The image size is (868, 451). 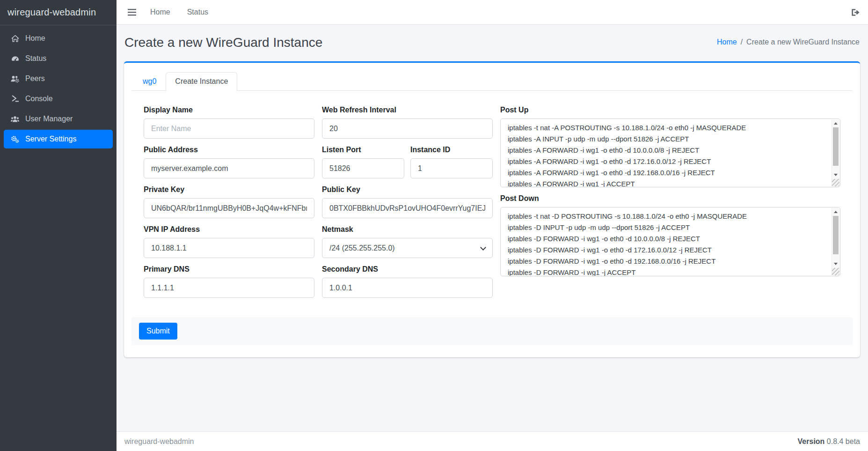 I want to click on post-up-textarea: iptables -t nat -A POSTROUTING -s 10.188…, so click(x=670, y=153).